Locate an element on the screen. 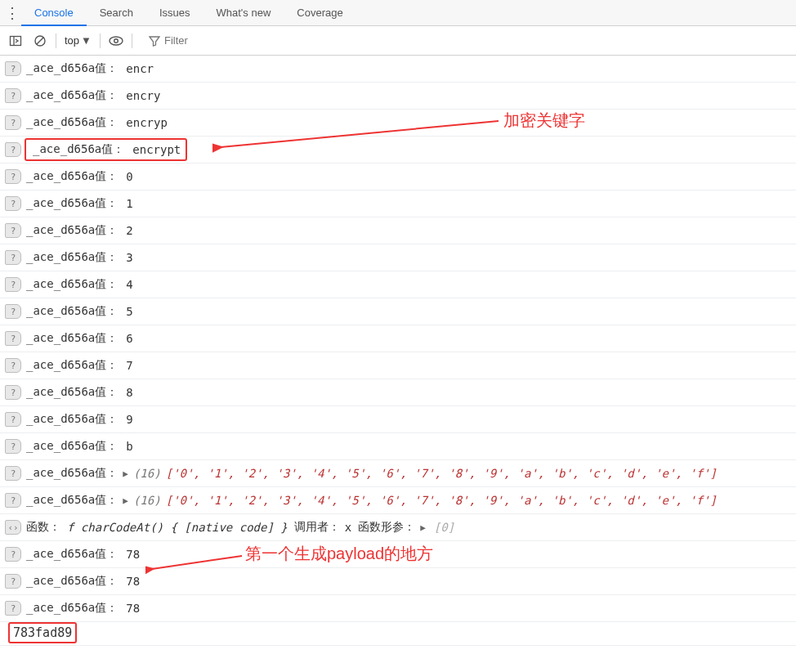 The image size is (796, 672). log-value: 0 is located at coordinates (129, 177).